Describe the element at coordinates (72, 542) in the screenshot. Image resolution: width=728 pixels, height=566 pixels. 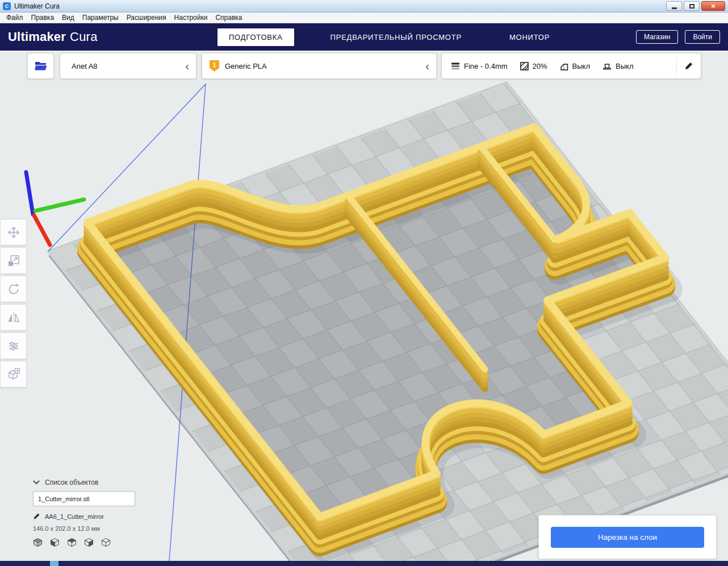
I see `view-top-icon` at that location.